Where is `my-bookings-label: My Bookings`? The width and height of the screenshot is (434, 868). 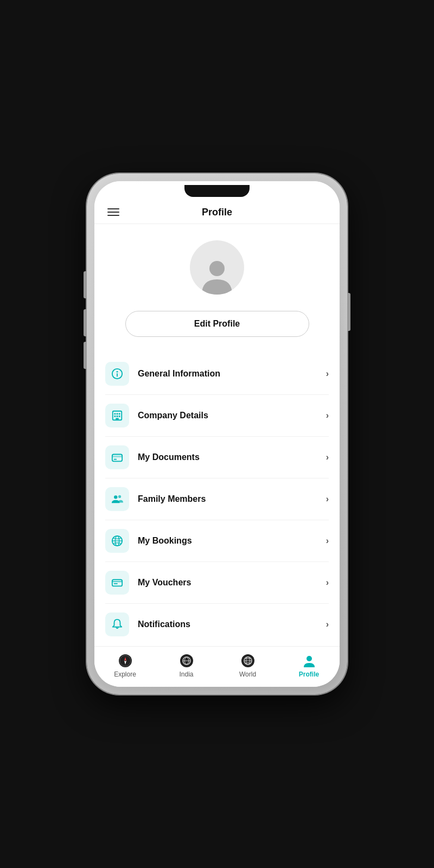
my-bookings-label: My Bookings is located at coordinates (232, 541).